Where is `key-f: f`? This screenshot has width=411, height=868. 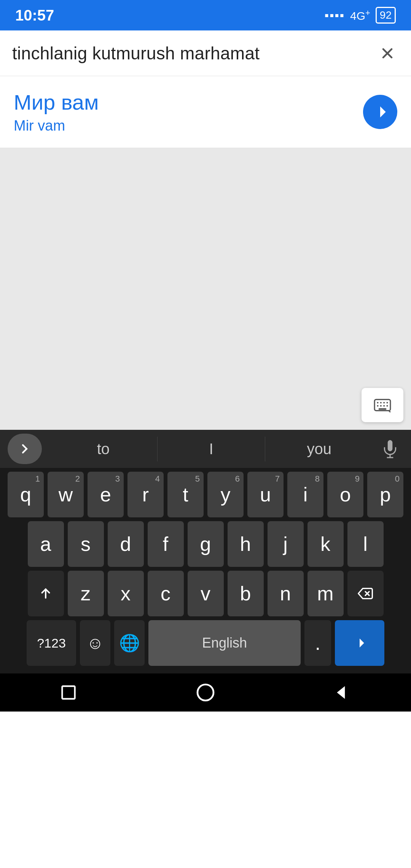 key-f: f is located at coordinates (166, 544).